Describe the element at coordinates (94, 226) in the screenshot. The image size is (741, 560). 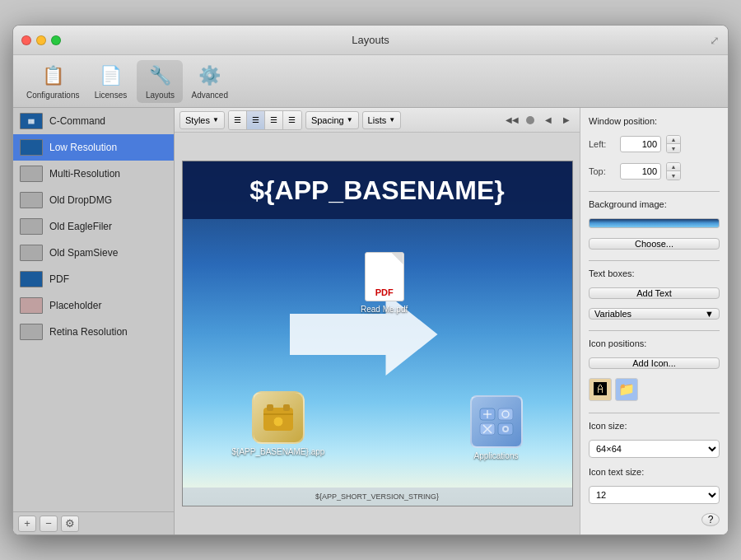
I see `sidebar-item-old-eaglefiler: Old EagleFiler` at that location.